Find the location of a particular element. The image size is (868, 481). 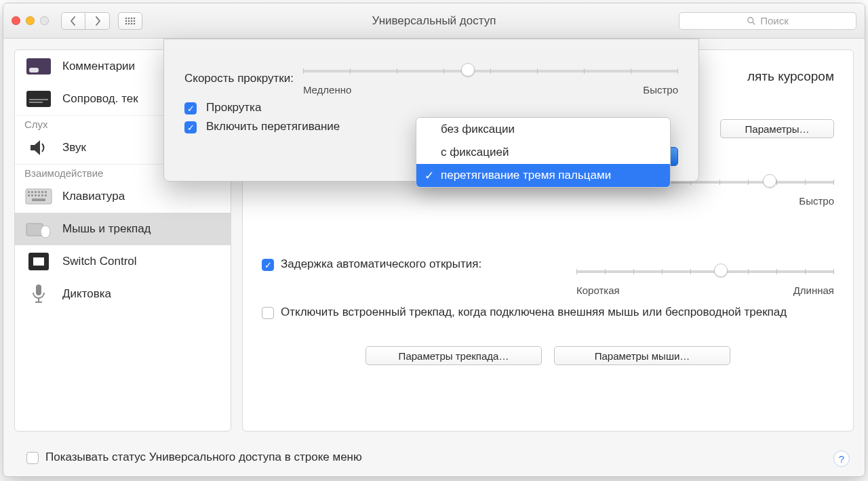

ignore-trackpad-label: Отключить встроенный трекпад, когда подк… is located at coordinates (534, 312).